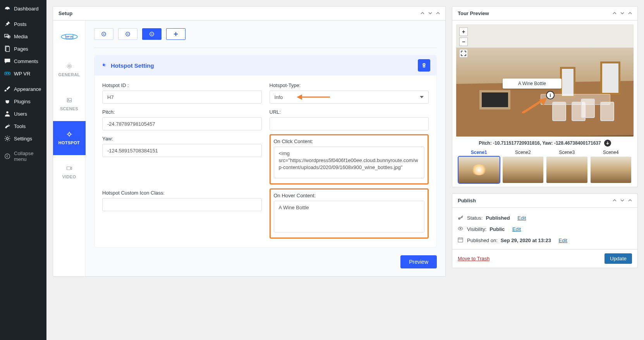 The height and width of the screenshot is (340, 644). I want to click on sidebar-item-users: Users, so click(23, 114).